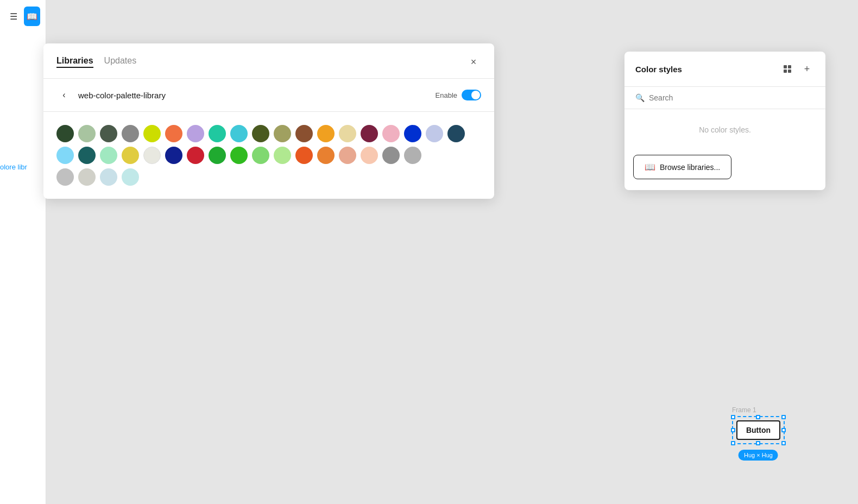 The image size is (858, 504). Describe the element at coordinates (733, 417) in the screenshot. I see `resize-handle-tl` at that location.